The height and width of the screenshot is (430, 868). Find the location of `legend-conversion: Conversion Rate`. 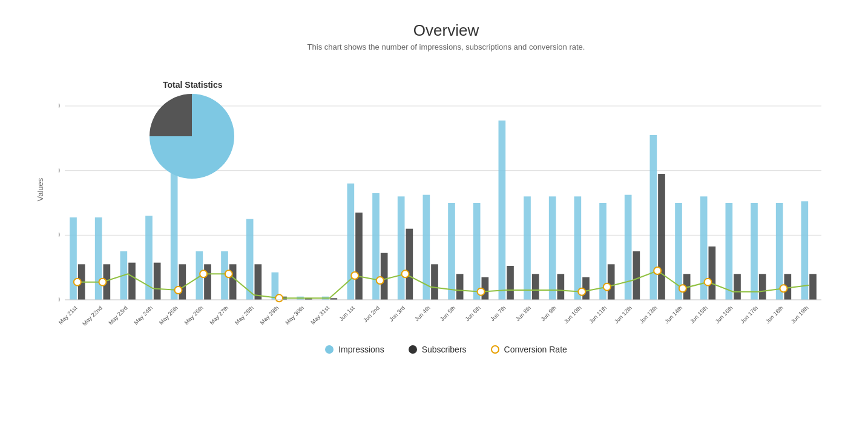

legend-conversion: Conversion Rate is located at coordinates (529, 349).